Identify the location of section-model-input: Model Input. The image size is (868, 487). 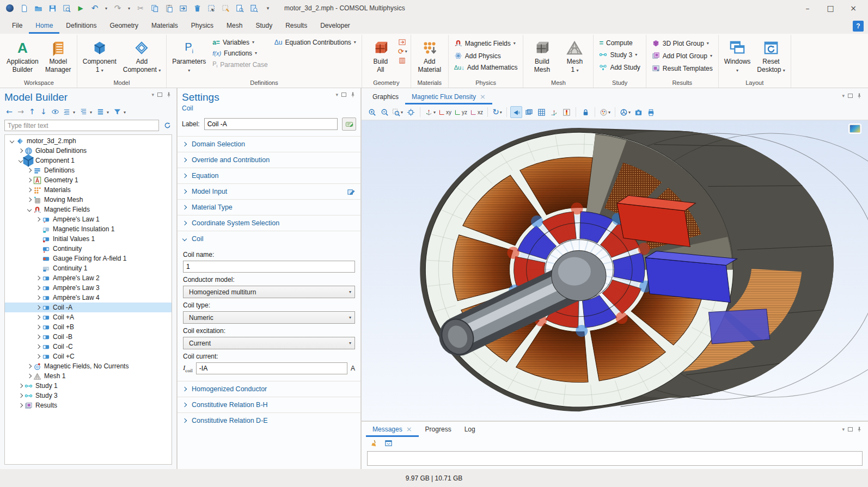
(269, 192).